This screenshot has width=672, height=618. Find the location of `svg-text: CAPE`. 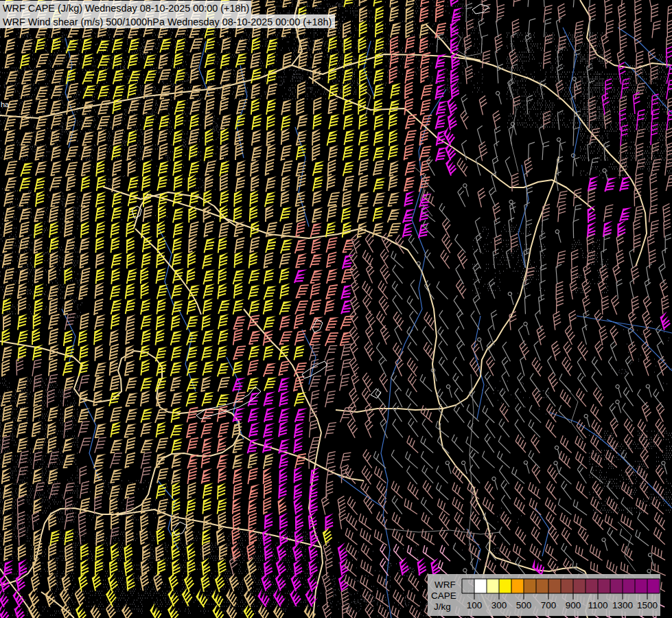

svg-text: CAPE is located at coordinates (443, 596).